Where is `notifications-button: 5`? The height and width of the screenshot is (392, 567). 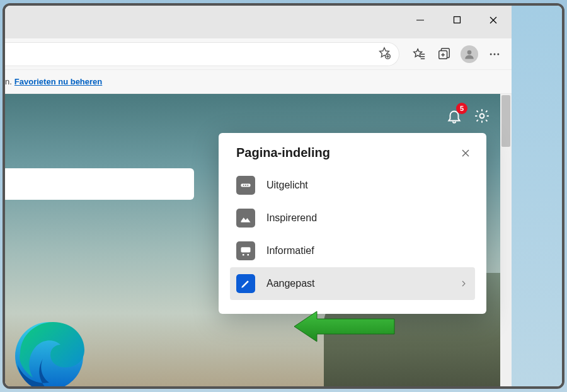
notifications-button: 5 is located at coordinates (454, 116).